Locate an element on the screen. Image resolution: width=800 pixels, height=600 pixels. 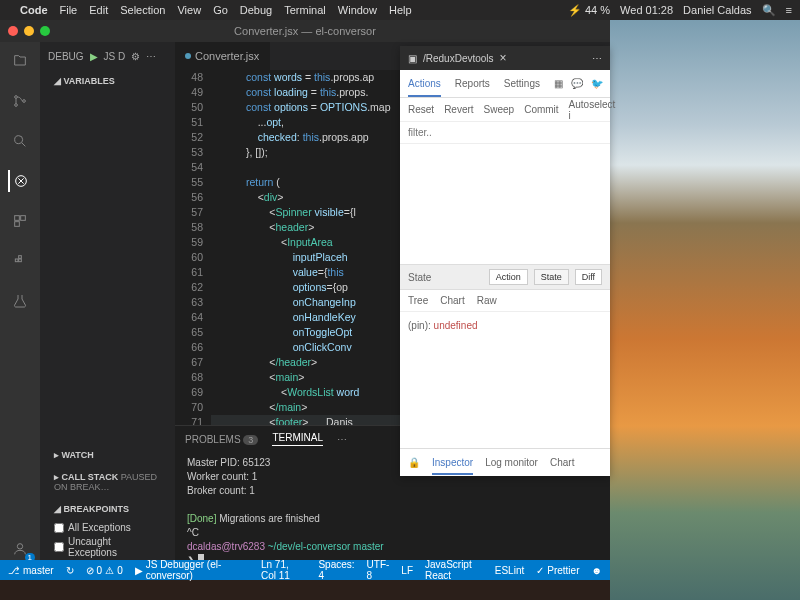
devtools-tab-actions: Actions is located at coordinates (424, 88).